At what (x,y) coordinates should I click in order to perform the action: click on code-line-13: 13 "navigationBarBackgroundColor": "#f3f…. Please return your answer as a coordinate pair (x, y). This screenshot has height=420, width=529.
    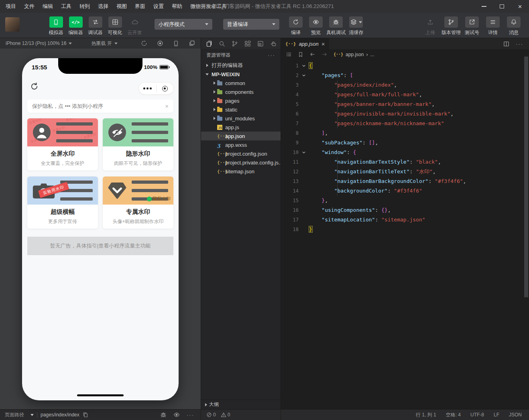
    Looking at the image, I should click on (405, 181).